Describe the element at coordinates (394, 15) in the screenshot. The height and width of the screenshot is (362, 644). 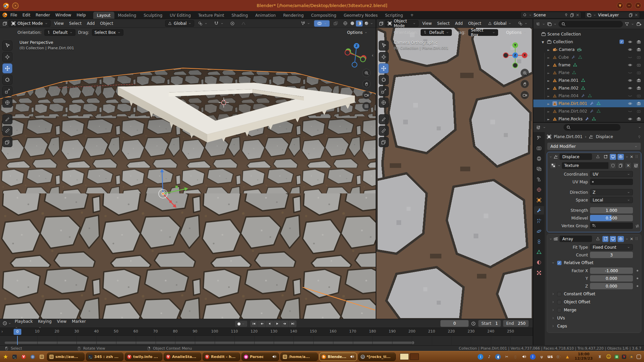
I see `tab-scripting: Scripting` at that location.